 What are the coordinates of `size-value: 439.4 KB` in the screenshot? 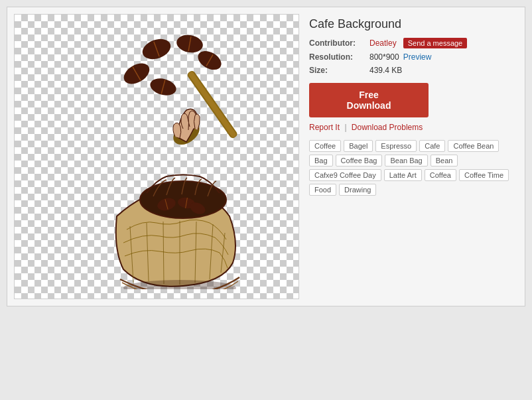 It's located at (386, 70).